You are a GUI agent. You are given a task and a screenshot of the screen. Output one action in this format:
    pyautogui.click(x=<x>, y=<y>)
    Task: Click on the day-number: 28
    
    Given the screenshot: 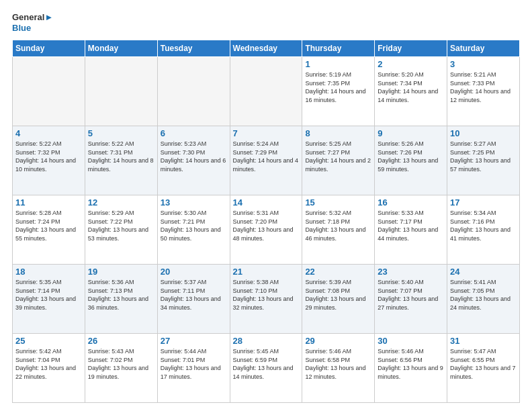 What is the action you would take?
    pyautogui.click(x=266, y=341)
    